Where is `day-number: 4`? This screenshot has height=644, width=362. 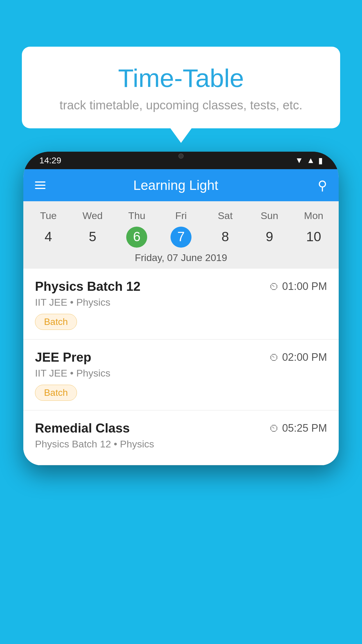
day-number: 4 is located at coordinates (48, 237).